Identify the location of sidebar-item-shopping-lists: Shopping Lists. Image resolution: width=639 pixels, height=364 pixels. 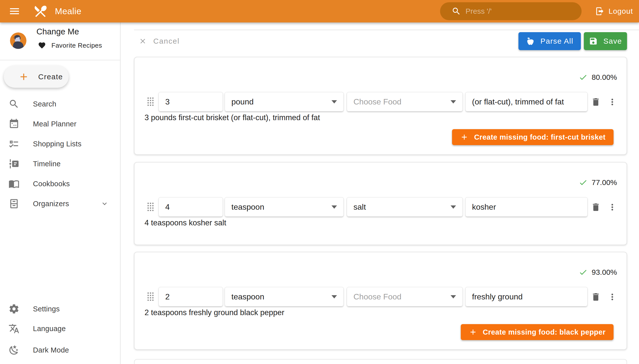
(60, 144).